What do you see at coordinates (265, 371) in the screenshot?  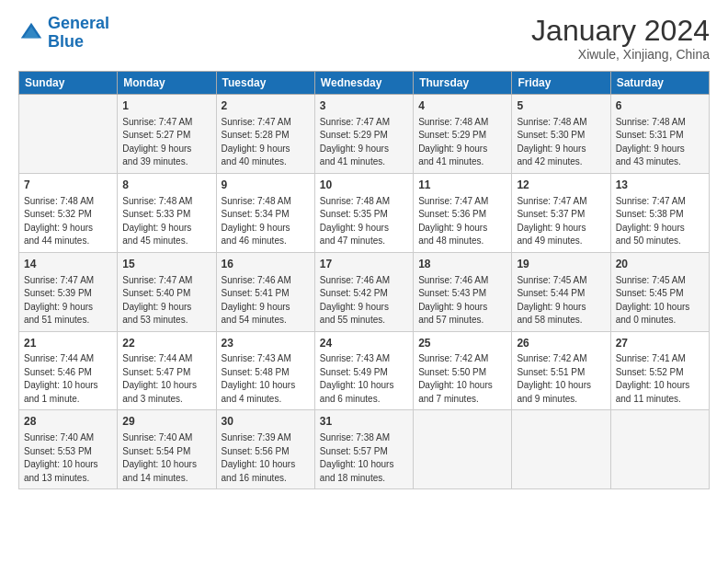 I see `calendar-cell: 23Sunrise: 7:43 AMSunset: 5:48 PMDayligh…` at bounding box center [265, 371].